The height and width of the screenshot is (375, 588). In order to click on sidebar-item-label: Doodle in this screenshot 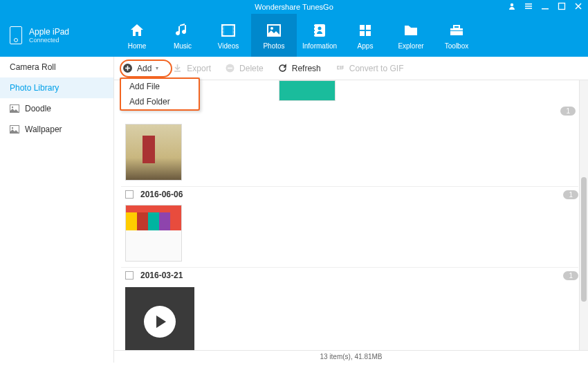, I will do `click(38, 109)`.